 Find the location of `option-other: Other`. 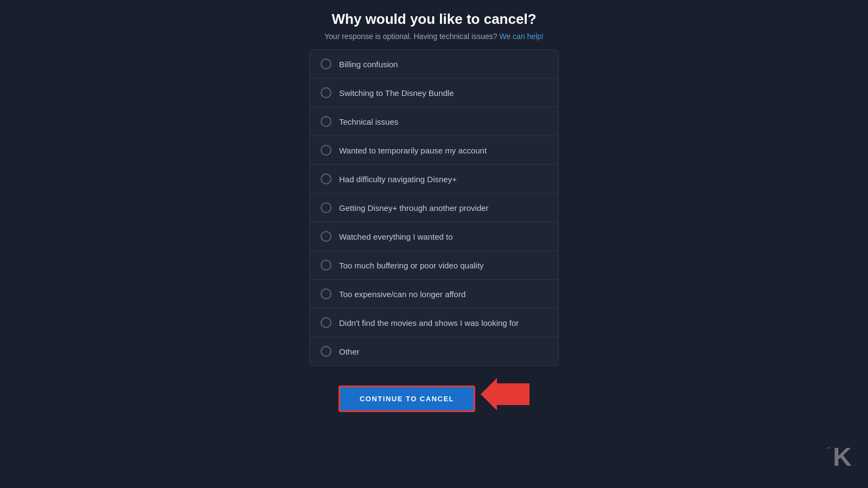

option-other: Other is located at coordinates (434, 351).